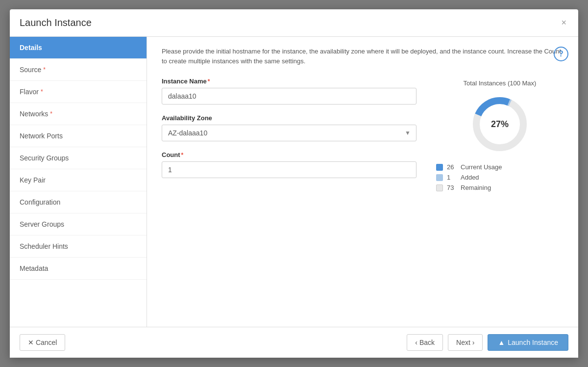  Describe the element at coordinates (78, 158) in the screenshot. I see `sidebar-item-security-groups: Security Groups` at that location.